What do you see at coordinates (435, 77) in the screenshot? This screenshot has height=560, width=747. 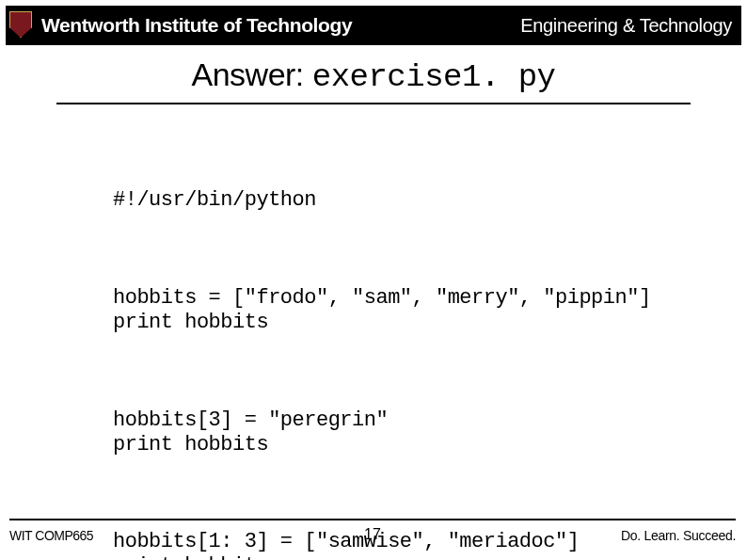 I see `title-filename: exercise1. py` at bounding box center [435, 77].